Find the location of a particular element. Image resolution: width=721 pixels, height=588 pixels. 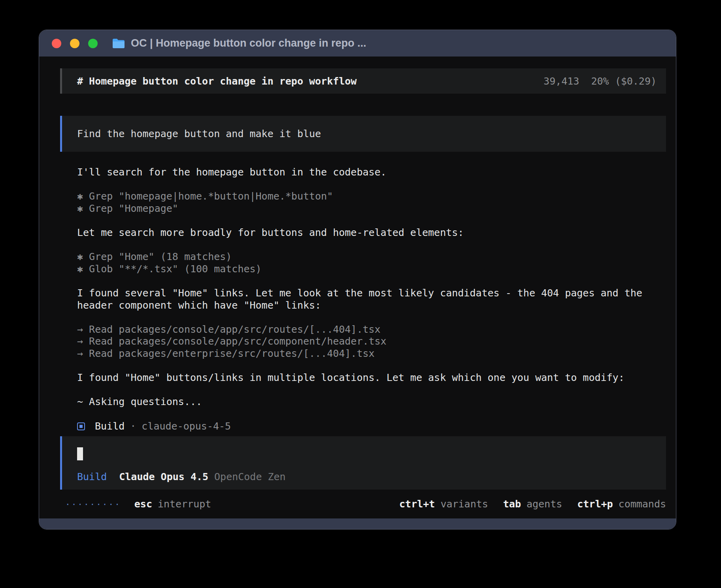

transcript-line-tool: ✱ Grep "homepage|home.*button|Home.*butt… is located at coordinates (372, 197).